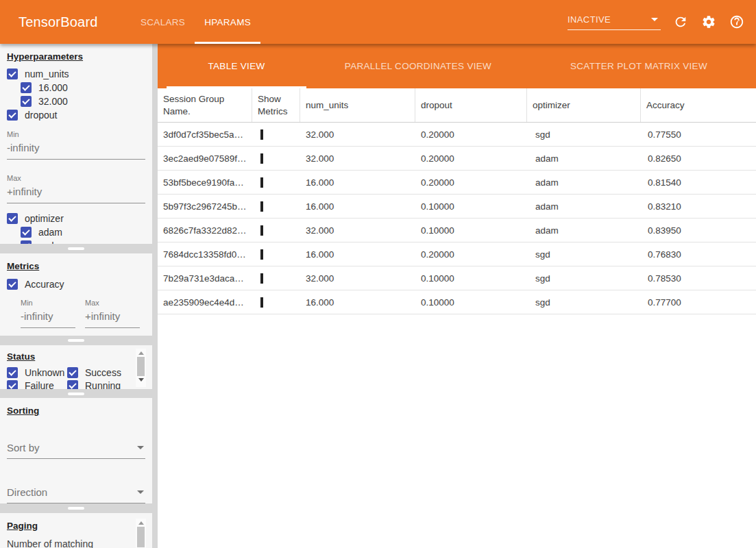 The width and height of the screenshot is (756, 548). I want to click on help-icon, so click(737, 22).